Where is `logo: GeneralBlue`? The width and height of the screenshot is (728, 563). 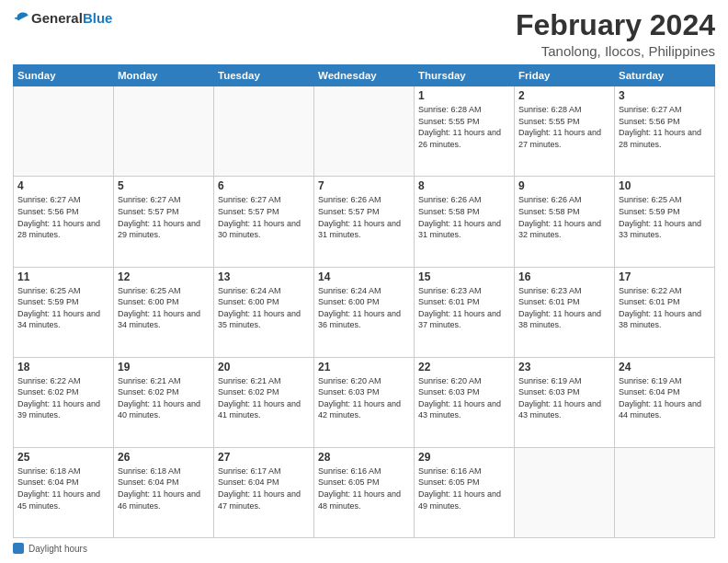
logo: GeneralBlue is located at coordinates (63, 18).